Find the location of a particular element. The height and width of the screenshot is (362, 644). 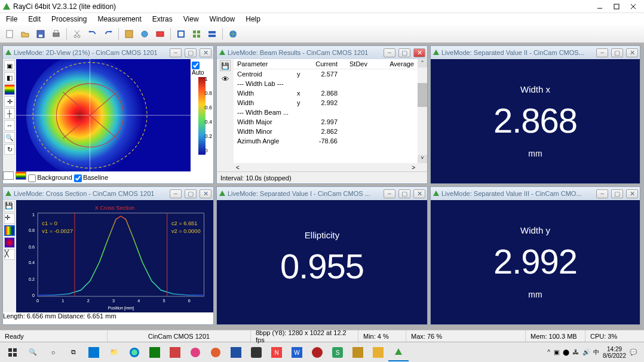

auto-checkbox is located at coordinates (196, 66).